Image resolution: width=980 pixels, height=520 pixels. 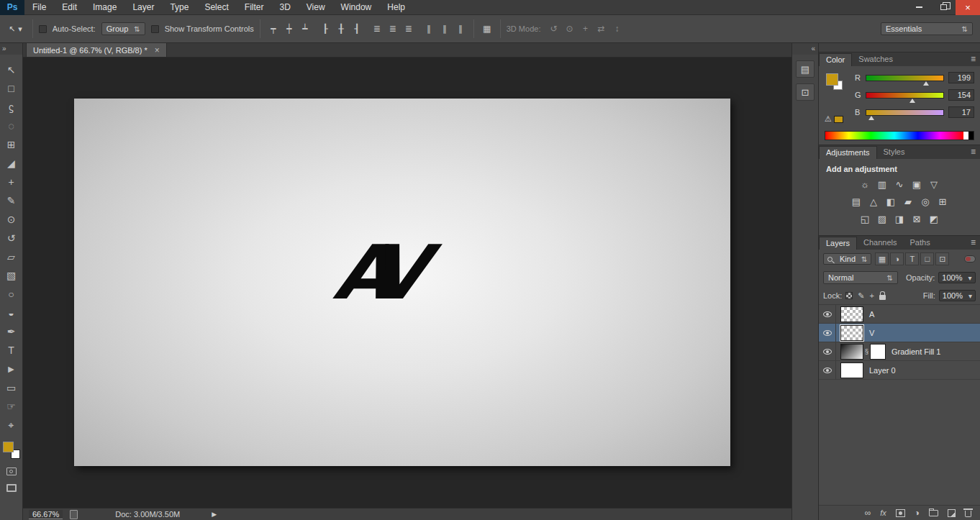 I want to click on distribute-left-edges-icon: ∥, so click(x=429, y=29).